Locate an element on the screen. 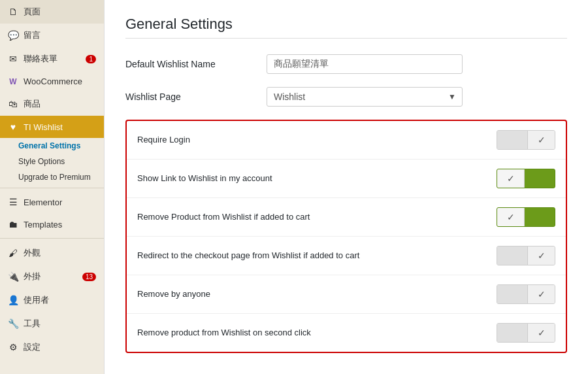 This screenshot has width=588, height=374. sidebar-label-users: 使用者 is located at coordinates (37, 300).